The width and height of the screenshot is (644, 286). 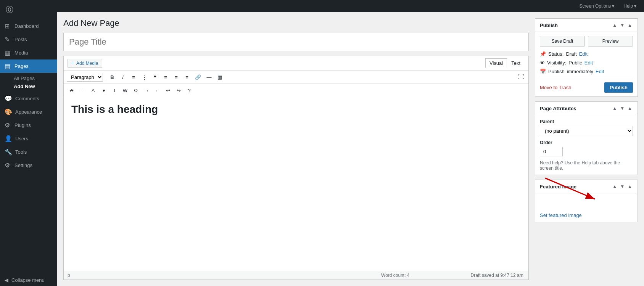 What do you see at coordinates (586, 165) in the screenshot?
I see `help-text: Need help? Use the Help tab above the sc…` at bounding box center [586, 165].